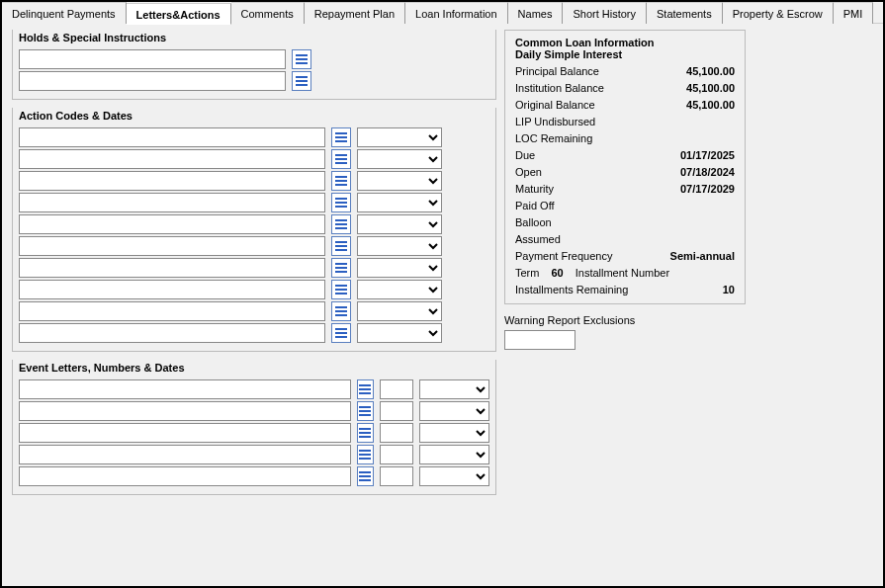 This screenshot has width=885, height=588. Describe the element at coordinates (457, 13) in the screenshot. I see `tab-loan-information: Loan Information` at that location.